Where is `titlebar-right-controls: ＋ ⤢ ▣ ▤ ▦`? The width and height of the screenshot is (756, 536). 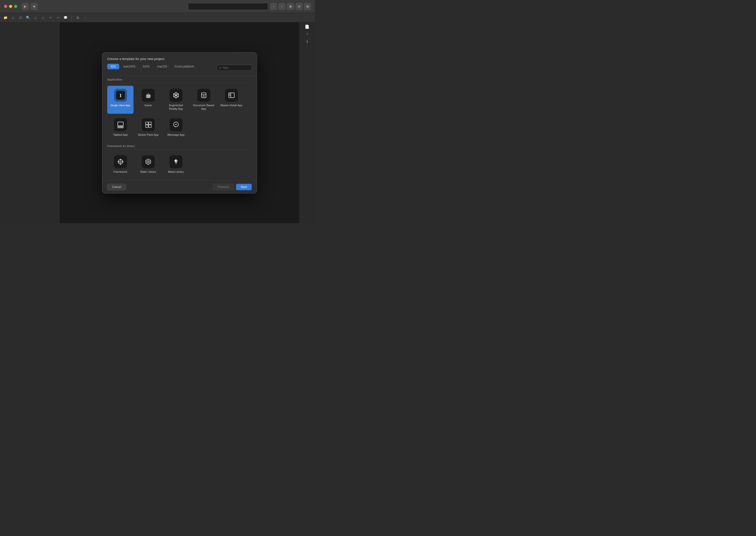
titlebar-right-controls: ＋ ⤢ ▣ ▤ ▦ is located at coordinates (290, 7).